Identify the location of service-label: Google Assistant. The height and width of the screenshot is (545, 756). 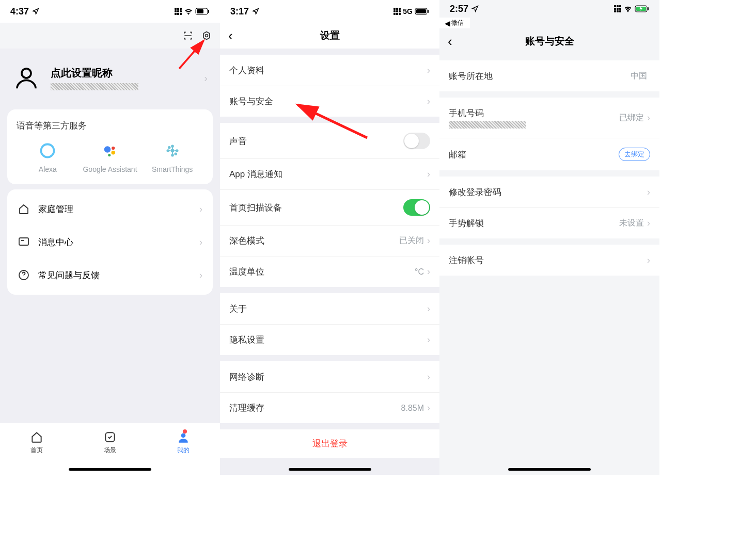
(109, 169).